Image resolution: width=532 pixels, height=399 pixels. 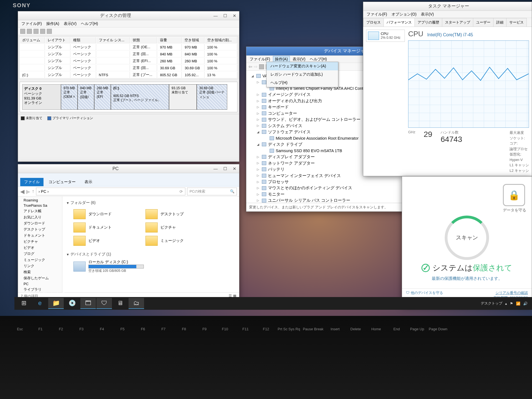 I want to click on nav-item: TruePianos Sa, so click(x=40, y=206).